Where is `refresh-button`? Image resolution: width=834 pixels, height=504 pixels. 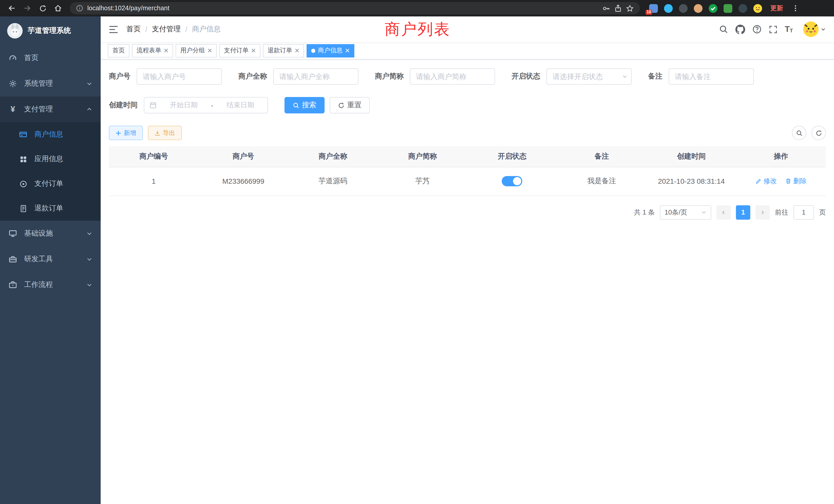 refresh-button is located at coordinates (818, 133).